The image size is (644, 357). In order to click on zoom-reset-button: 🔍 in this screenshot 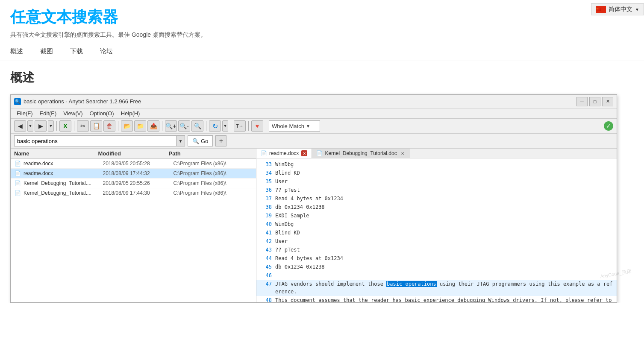, I will do `click(197, 126)`.